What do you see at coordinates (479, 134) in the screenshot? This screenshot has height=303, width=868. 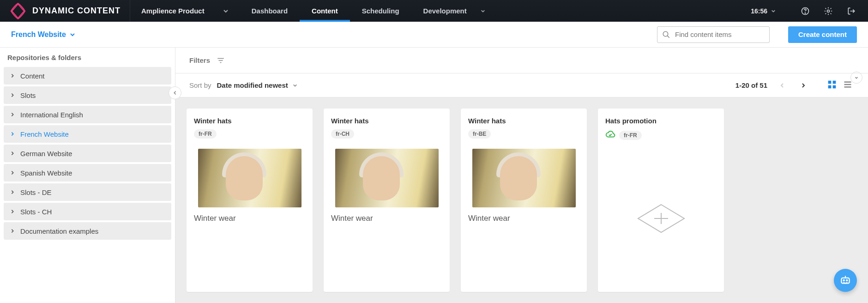 I see `locale-badge: fr-BE` at bounding box center [479, 134].